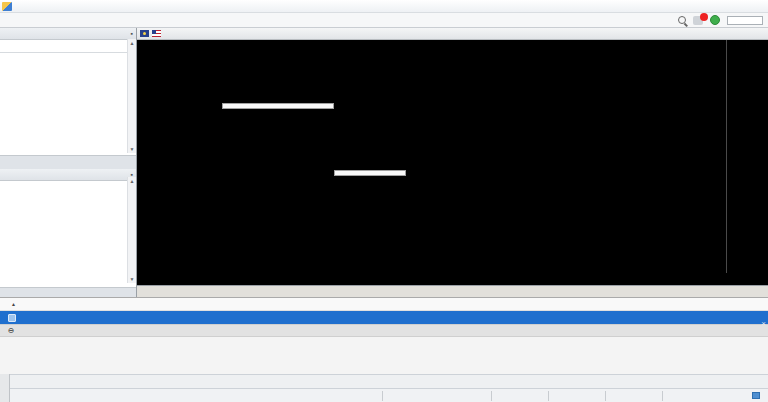 This screenshot has width=768, height=402. Describe the element at coordinates (68, 292) in the screenshot. I see `navigator-tabs` at that location.